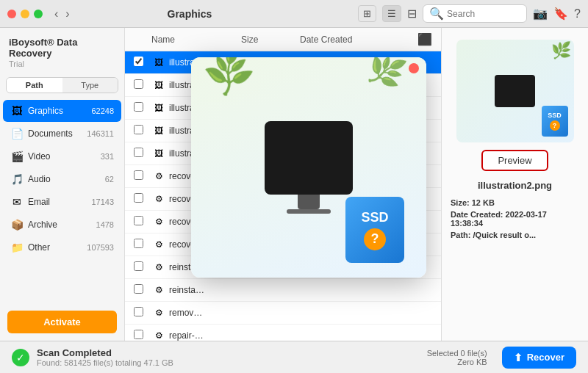 This screenshot has width=588, height=373. I want to click on file-list-header: Name Size Date Created ⬛, so click(283, 40).